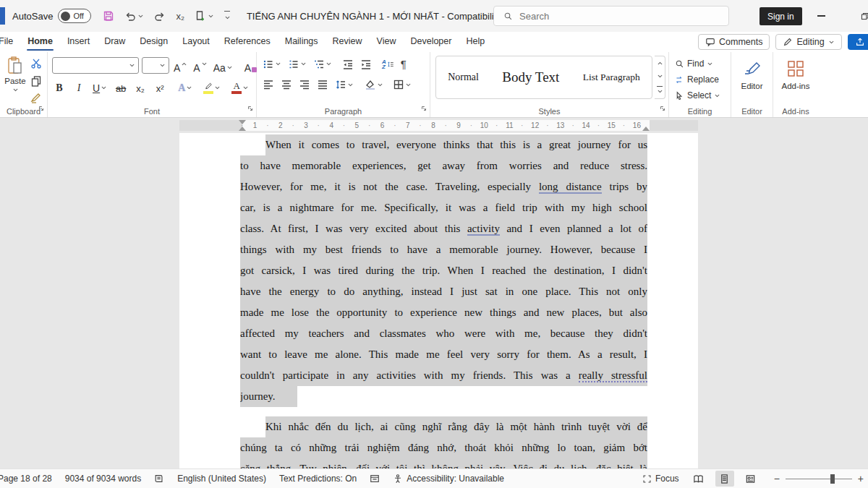 This screenshot has height=488, width=868. Describe the element at coordinates (606, 16) in the screenshot. I see `search-input` at that location.